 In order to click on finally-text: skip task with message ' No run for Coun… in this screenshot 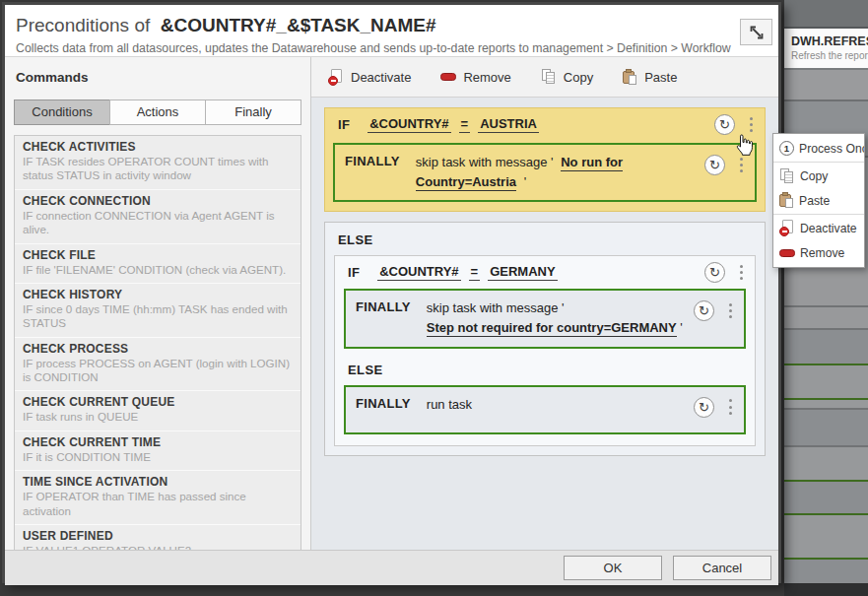, I will do `click(560, 172)`.